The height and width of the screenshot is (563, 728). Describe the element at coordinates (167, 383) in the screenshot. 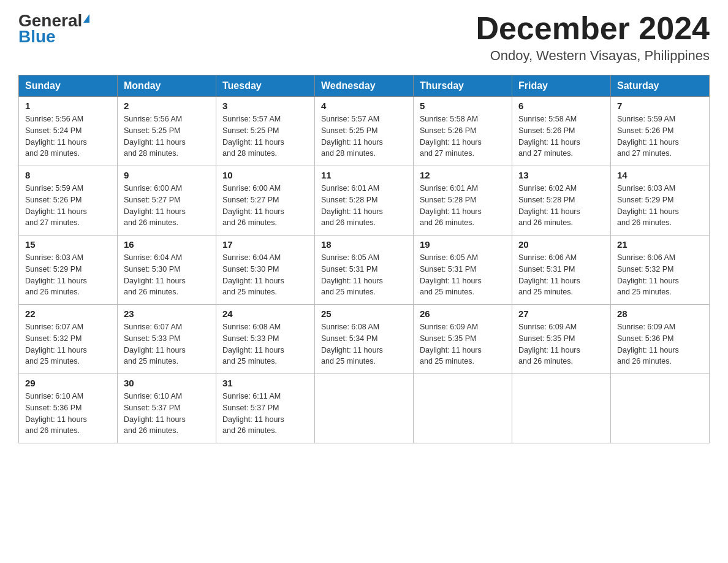

I see `day-number: 30` at that location.